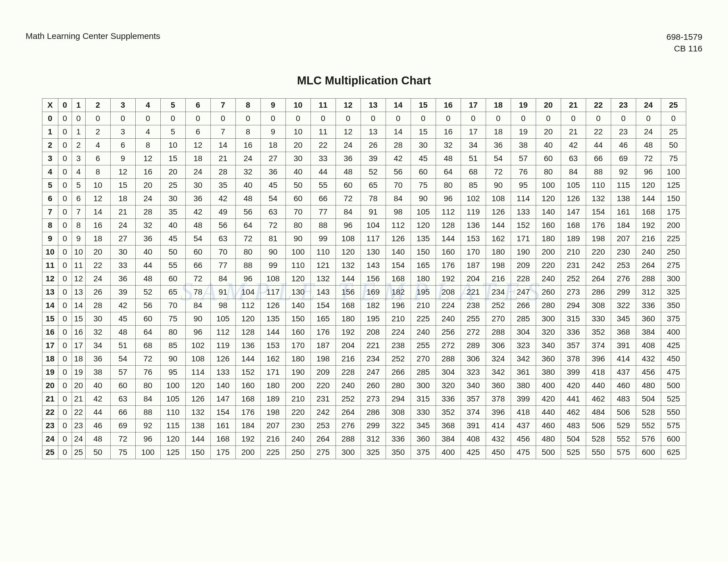  I want to click on cell: 182, so click(373, 305).